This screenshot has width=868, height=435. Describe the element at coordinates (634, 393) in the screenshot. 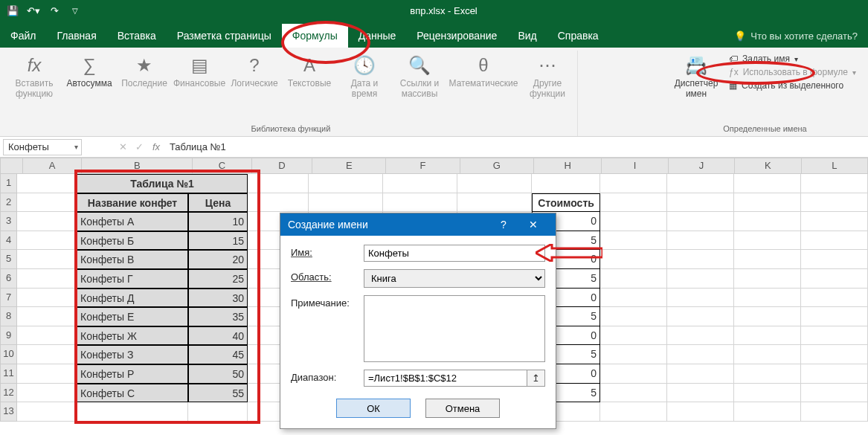

I see `cell-I12` at that location.